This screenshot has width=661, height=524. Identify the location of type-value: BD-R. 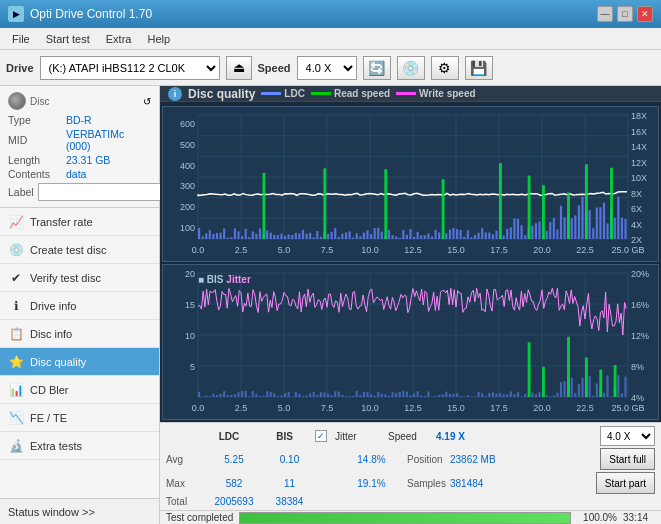
(108, 120).